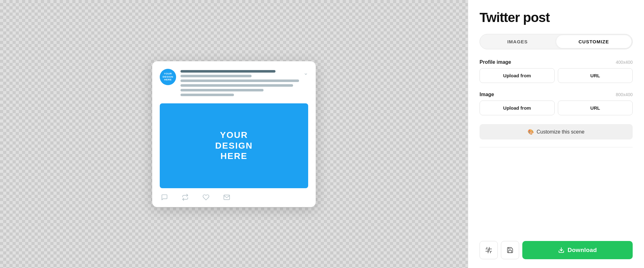 This screenshot has width=644, height=268. I want to click on bottom-actions: Download, so click(556, 250).